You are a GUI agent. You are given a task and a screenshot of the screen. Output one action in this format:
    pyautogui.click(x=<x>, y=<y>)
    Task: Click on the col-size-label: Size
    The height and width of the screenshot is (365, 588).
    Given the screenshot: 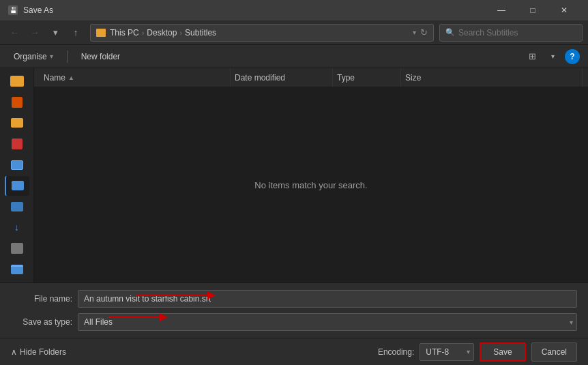 What is the action you would take?
    pyautogui.click(x=413, y=78)
    